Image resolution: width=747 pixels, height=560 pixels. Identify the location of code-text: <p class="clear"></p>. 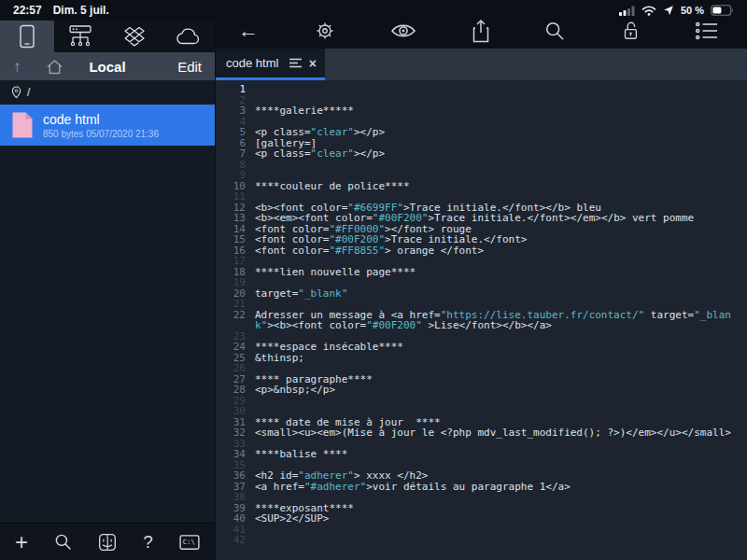
(499, 154).